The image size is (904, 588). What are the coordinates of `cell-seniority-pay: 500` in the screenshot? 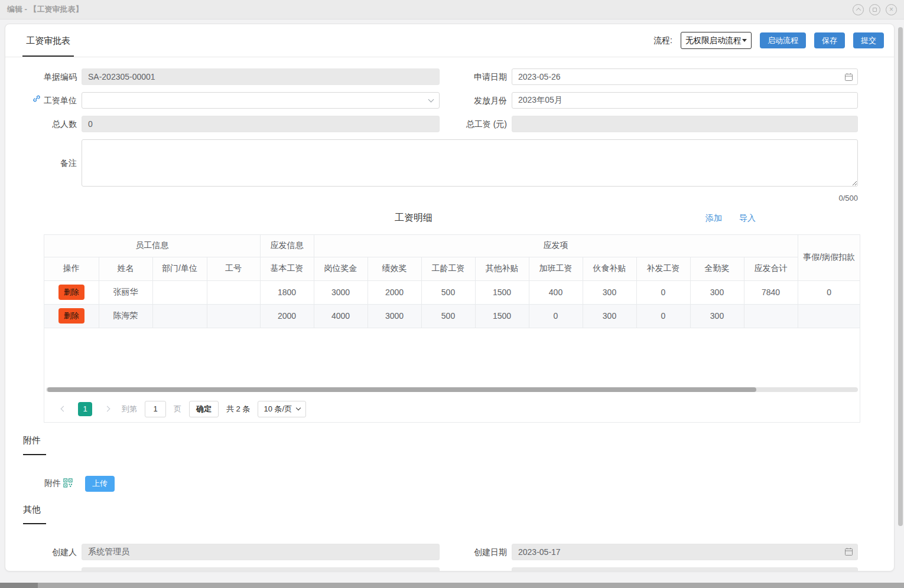 It's located at (448, 292).